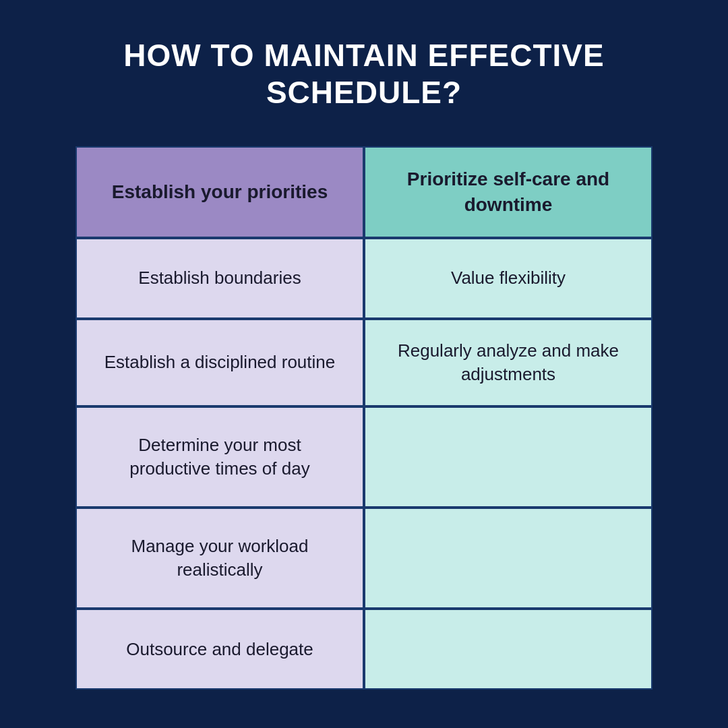 This screenshot has width=728, height=728. What do you see at coordinates (220, 278) in the screenshot?
I see `row1-cell-left: Establish boundaries` at bounding box center [220, 278].